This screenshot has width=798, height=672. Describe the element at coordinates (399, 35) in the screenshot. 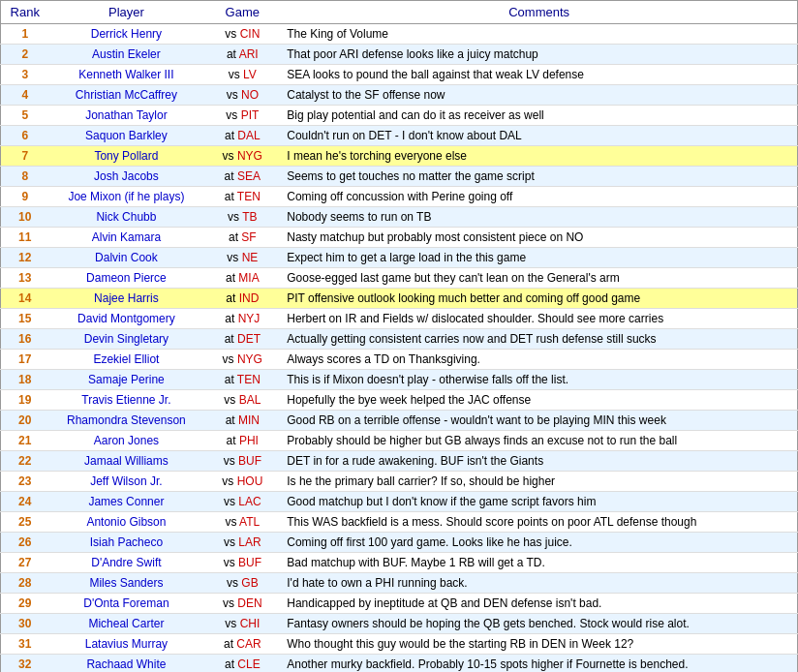

I see `table-row: 1Derrick Henryvs CINThe King of Volume` at that location.